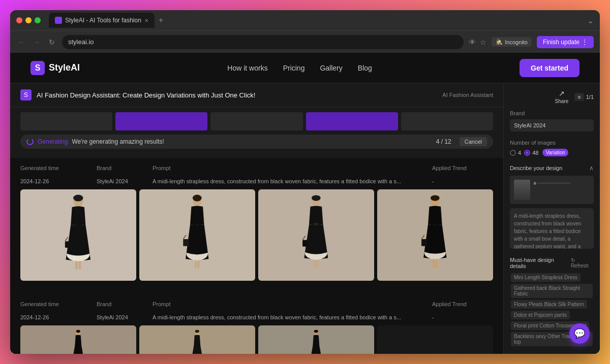 This screenshot has height=364, width=610. I want to click on col2-prompt: Prompt, so click(290, 304).